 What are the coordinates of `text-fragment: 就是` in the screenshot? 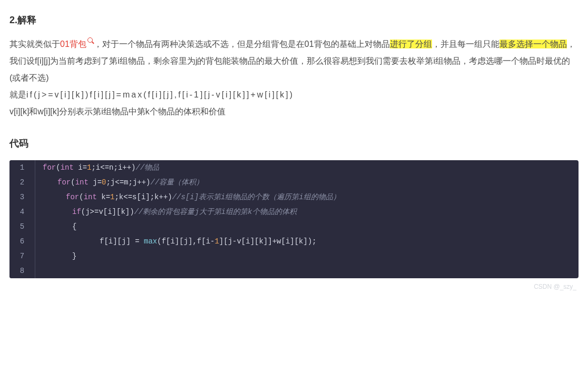 It's located at (18, 95).